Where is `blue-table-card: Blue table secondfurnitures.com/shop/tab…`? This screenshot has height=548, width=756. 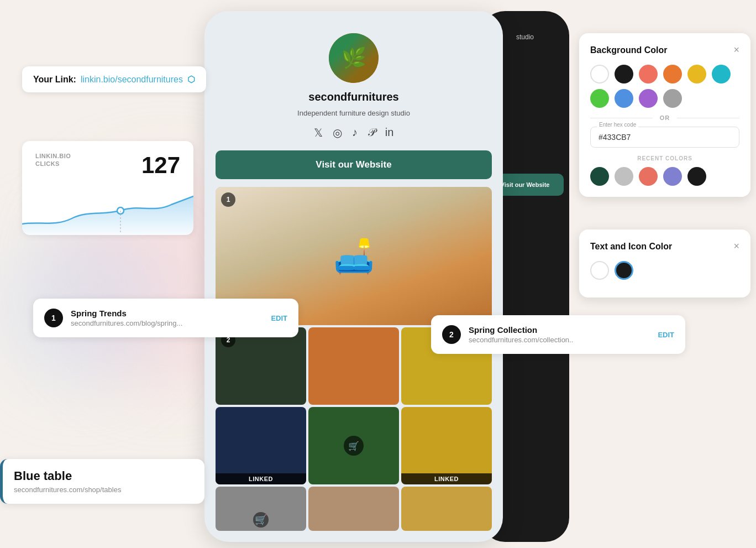
blue-table-card: Blue table secondfurnitures.com/shop/tab… is located at coordinates (102, 481).